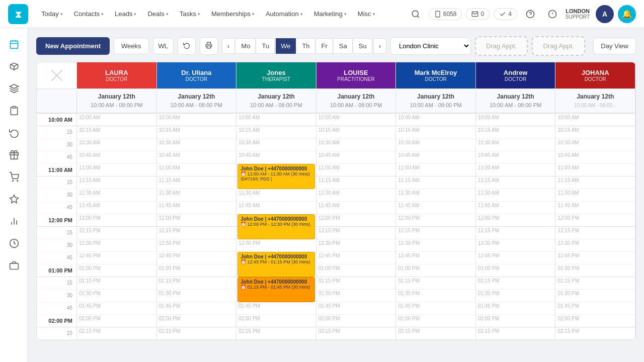  I want to click on nav-automation: Automation ▾, so click(284, 14).